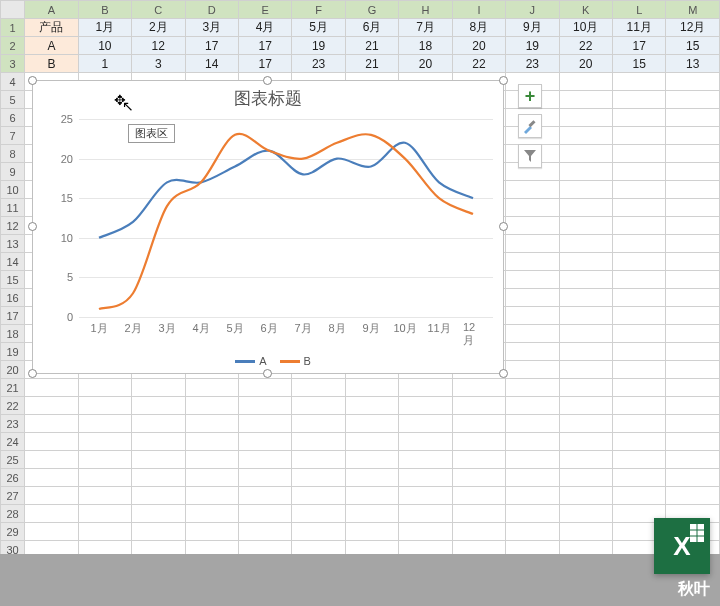  Describe the element at coordinates (13, 226) in the screenshot. I see `row-header: 12` at that location.